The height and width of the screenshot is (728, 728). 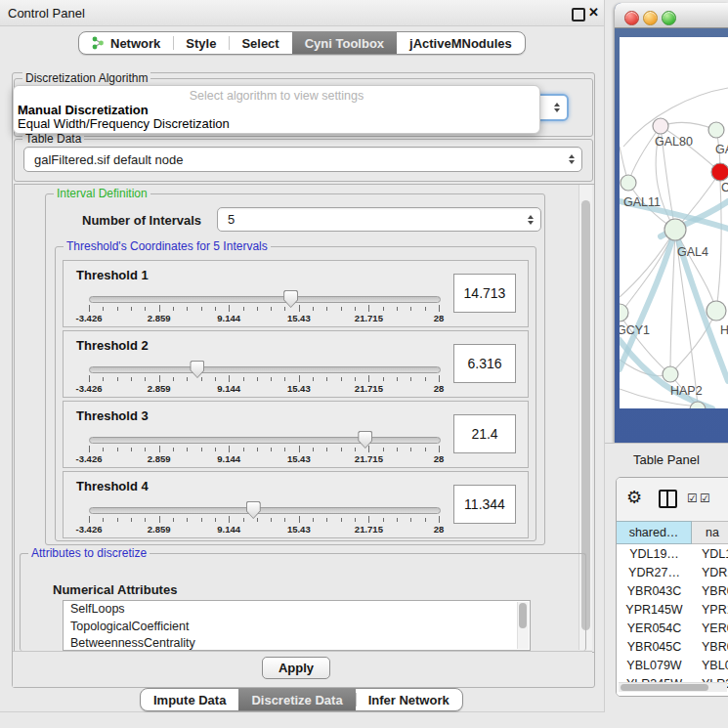 I want to click on table-row: YBR045CYBR0, so click(x=672, y=647).